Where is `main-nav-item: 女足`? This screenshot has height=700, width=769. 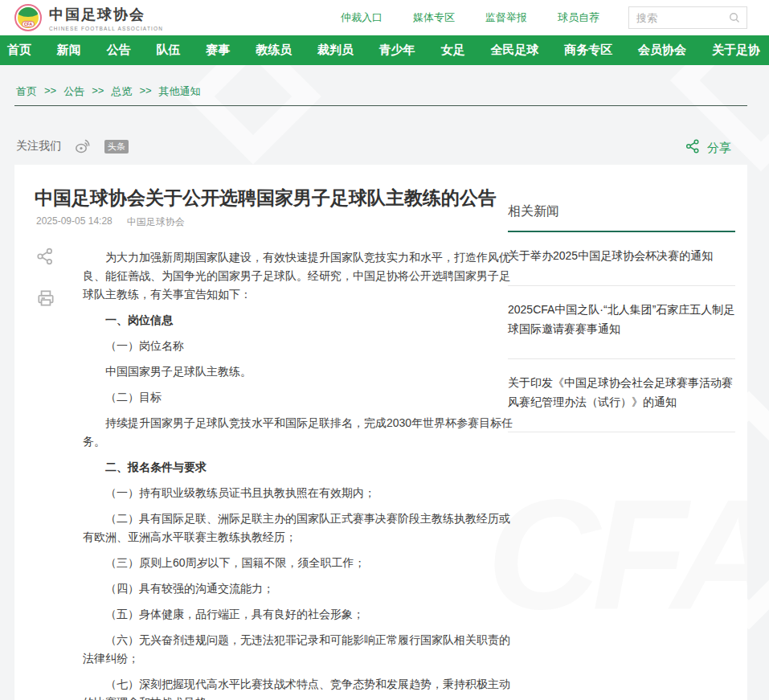
main-nav-item: 女足 is located at coordinates (453, 50).